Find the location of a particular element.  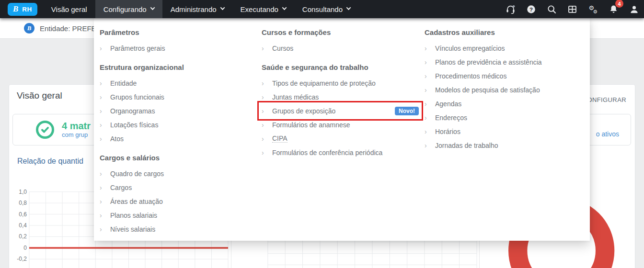

menu-item-horarios: ›Horários is located at coordinates (507, 131).